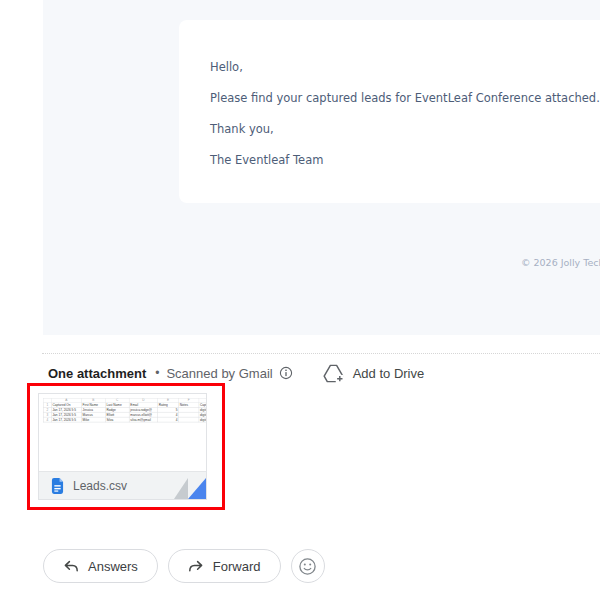 This screenshot has height=600, width=600. I want to click on attachment-filename: Leads.csv, so click(100, 486).